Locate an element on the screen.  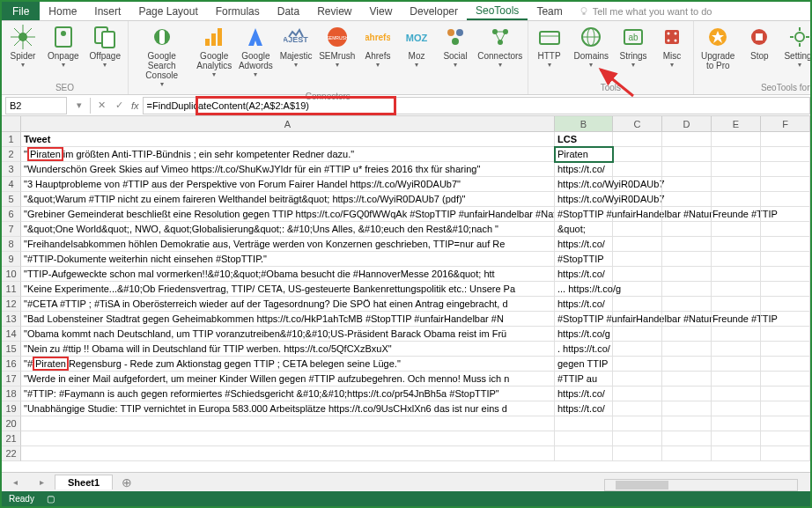
cell-C5 is located at coordinates (638, 199).